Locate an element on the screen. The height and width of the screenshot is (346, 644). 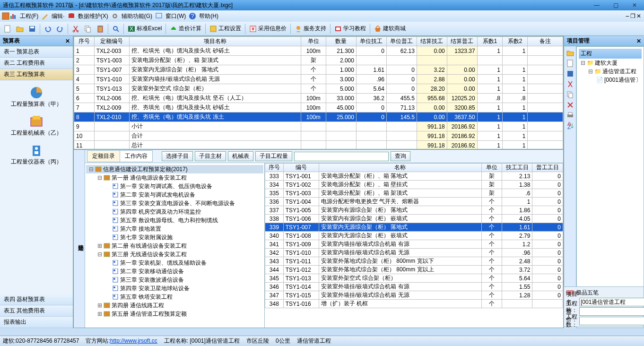
tree-node: 第五章 铁塔安装工程 is located at coordinates (175, 297).